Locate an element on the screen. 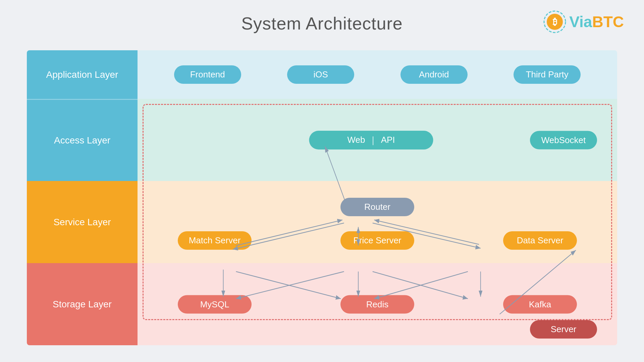 The image size is (644, 362). label-application-layer: Application Layer is located at coordinates (82, 74).